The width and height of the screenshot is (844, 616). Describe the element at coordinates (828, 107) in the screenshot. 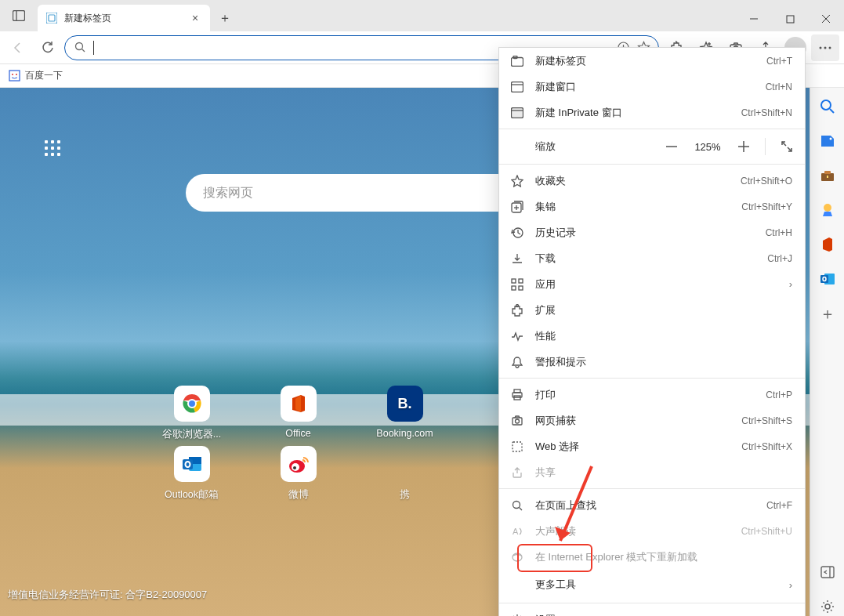

I see `sidebar-search-icon` at that location.